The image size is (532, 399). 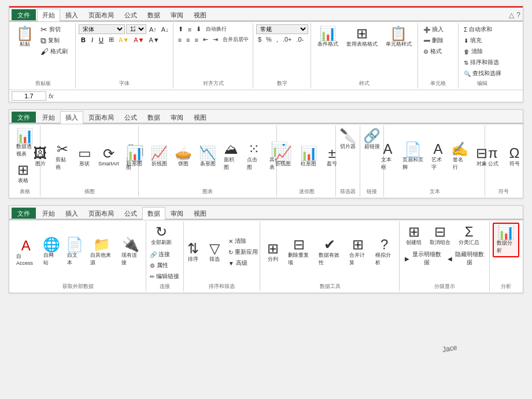 What do you see at coordinates (25, 252) in the screenshot?
I see `access-btn: A 自Access` at bounding box center [25, 252].